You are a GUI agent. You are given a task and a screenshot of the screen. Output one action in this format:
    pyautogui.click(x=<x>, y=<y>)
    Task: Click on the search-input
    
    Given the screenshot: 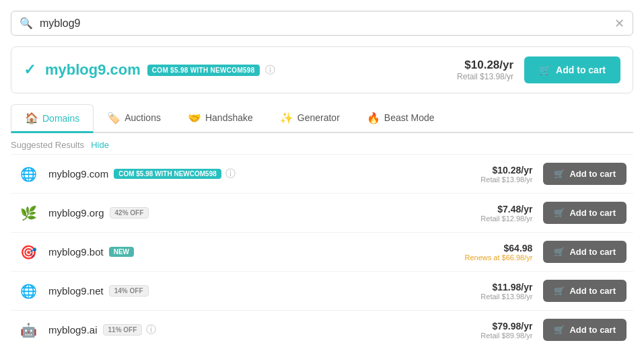 What is the action you would take?
    pyautogui.click(x=327, y=24)
    